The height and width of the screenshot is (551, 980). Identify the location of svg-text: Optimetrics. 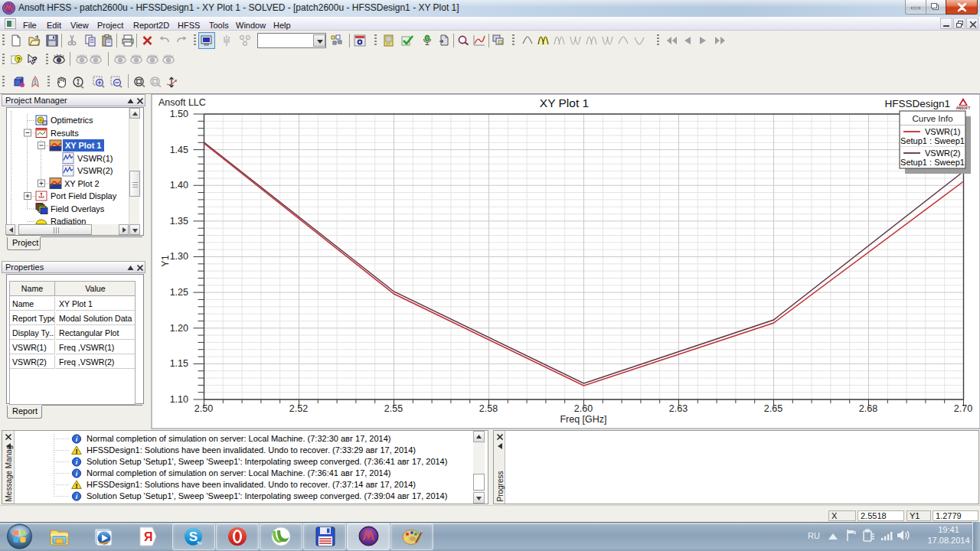
(72, 120).